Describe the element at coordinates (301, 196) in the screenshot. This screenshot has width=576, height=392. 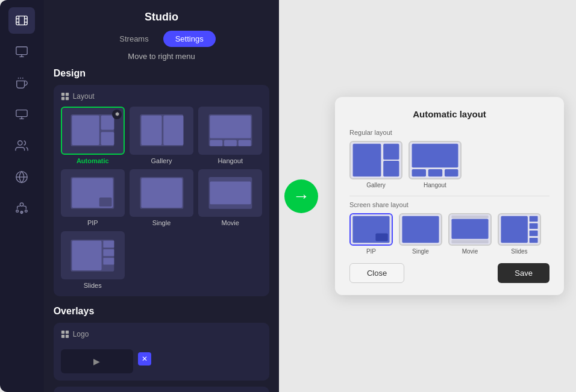
I see `arrow-area: →` at that location.